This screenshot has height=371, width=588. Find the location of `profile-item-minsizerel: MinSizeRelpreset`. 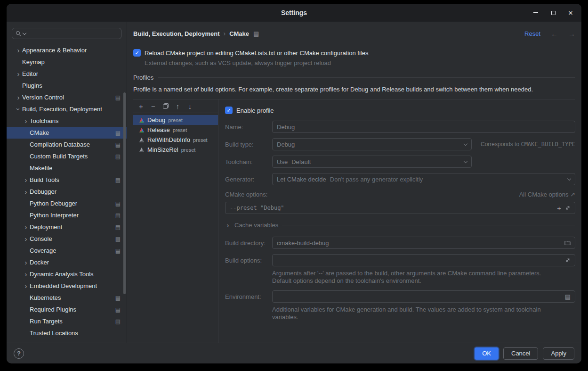

profile-item-minsizerel: MinSizeRelpreset is located at coordinates (176, 150).